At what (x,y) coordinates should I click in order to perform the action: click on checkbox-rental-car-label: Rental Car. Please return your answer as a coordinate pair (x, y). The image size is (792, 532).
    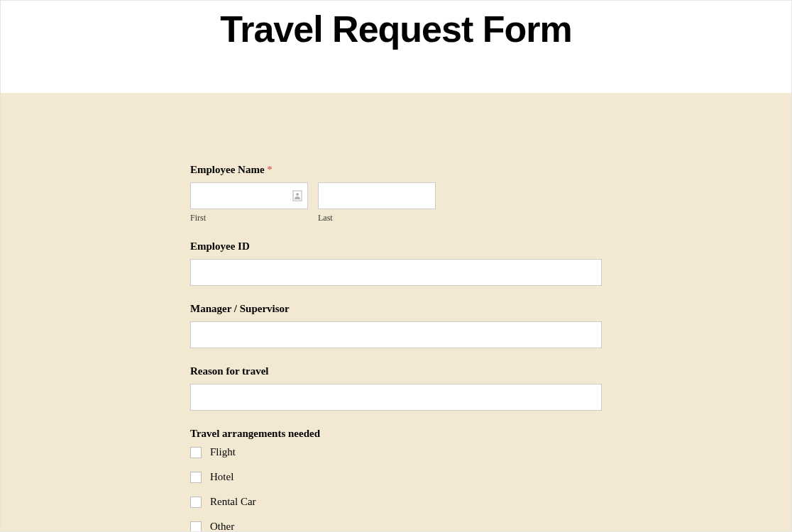
    Looking at the image, I should click on (233, 502).